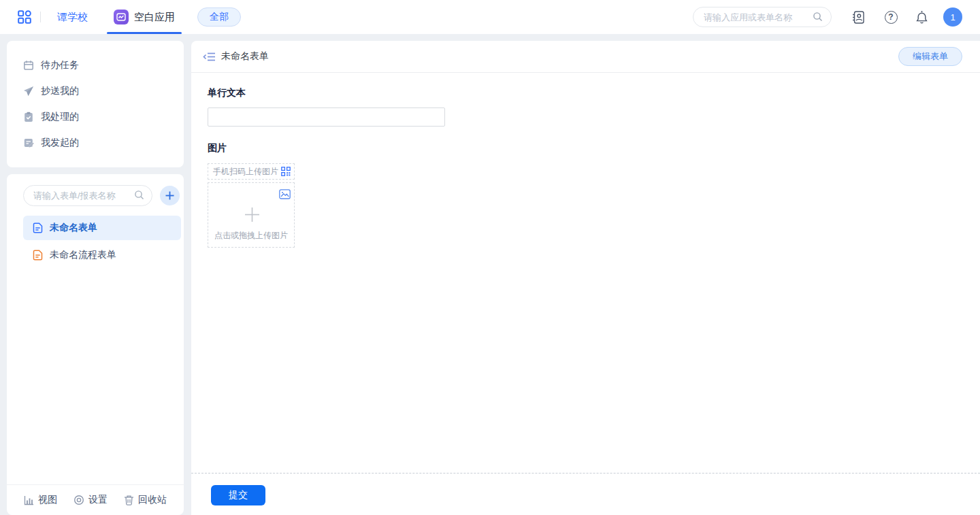 This screenshot has width=980, height=515. I want to click on form-search-input, so click(88, 196).